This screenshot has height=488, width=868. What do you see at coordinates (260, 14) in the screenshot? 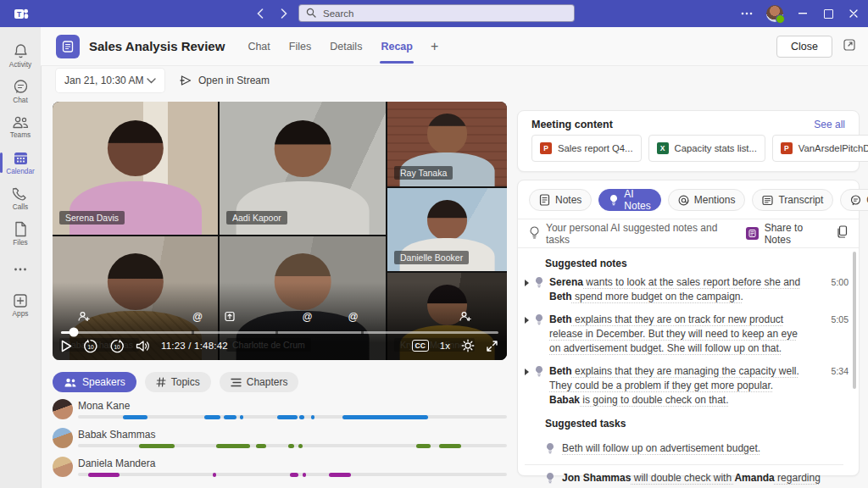
I see `back-icon` at bounding box center [260, 14].